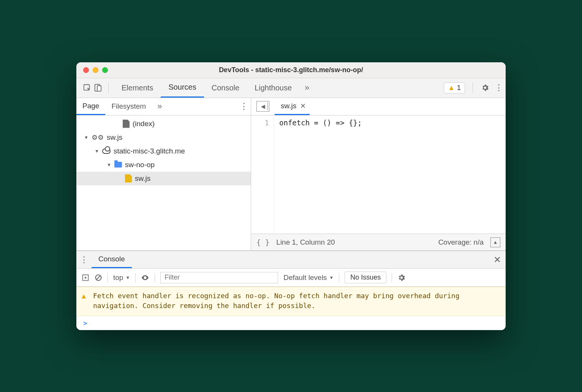 The image size is (582, 392). What do you see at coordinates (378, 242) in the screenshot?
I see `editor-status-bar: { } Line 1, Column 20 Coverage: n/a ▲` at bounding box center [378, 242].